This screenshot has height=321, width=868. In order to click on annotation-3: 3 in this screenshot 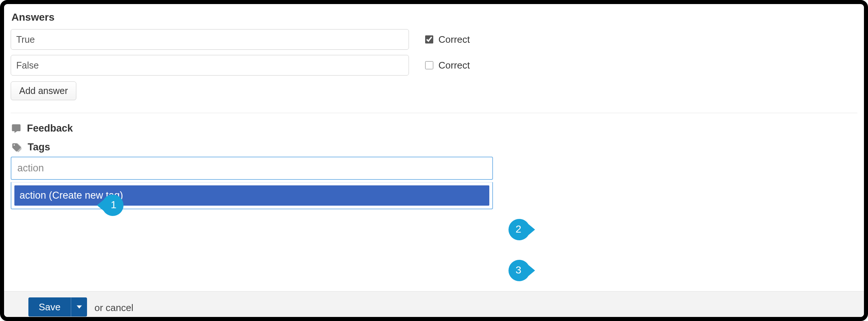, I will do `click(522, 271)`.